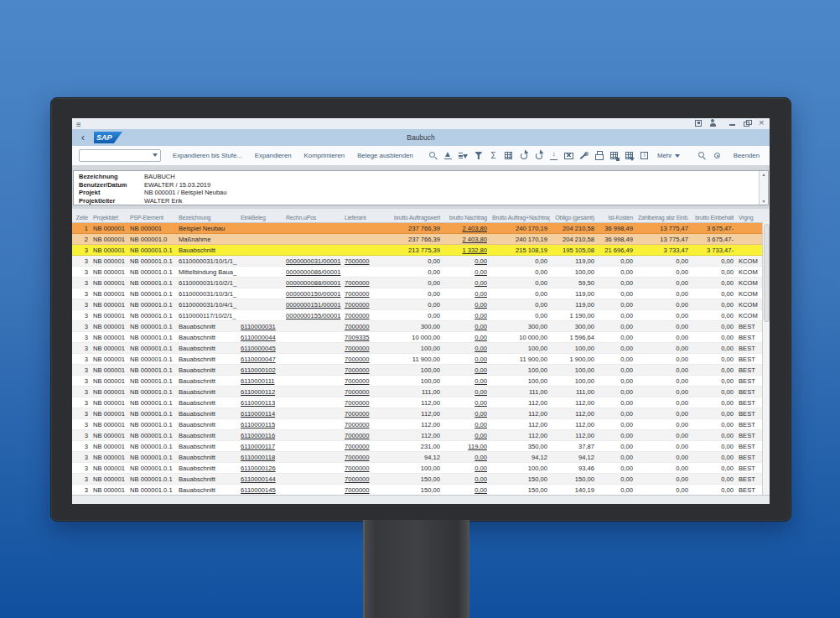 This screenshot has height=618, width=840. I want to click on link-einkbeleg: 6110000144, so click(258, 480).